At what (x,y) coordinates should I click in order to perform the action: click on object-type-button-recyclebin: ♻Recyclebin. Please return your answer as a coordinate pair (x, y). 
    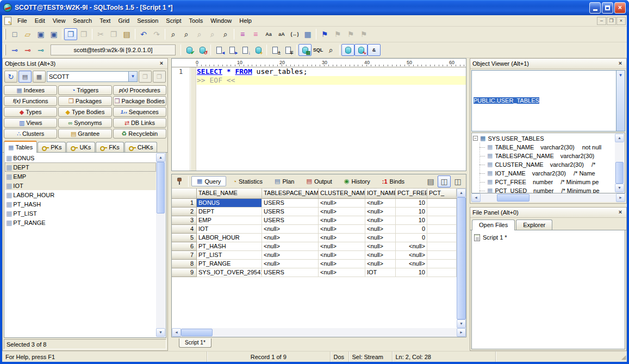
    Looking at the image, I should click on (140, 134).